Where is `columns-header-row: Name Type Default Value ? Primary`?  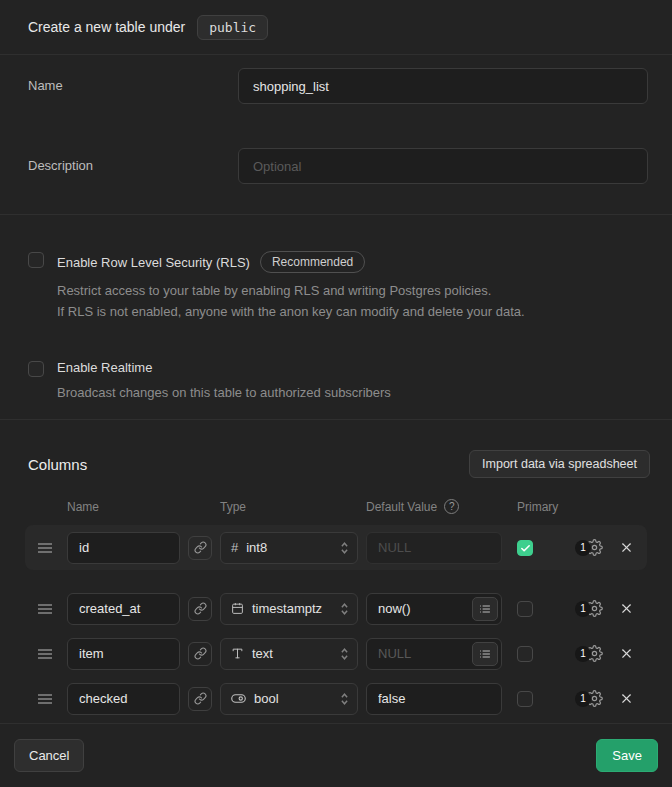 columns-header-row: Name Type Default Value ? Primary is located at coordinates (336, 506).